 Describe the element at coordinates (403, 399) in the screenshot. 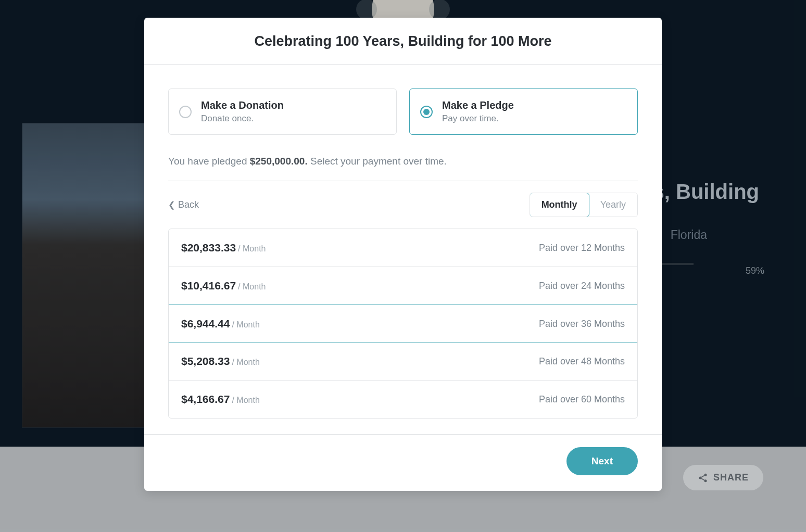

I see `payment-plan-option: $4,166.67/ Month Paid over 60 Months` at that location.